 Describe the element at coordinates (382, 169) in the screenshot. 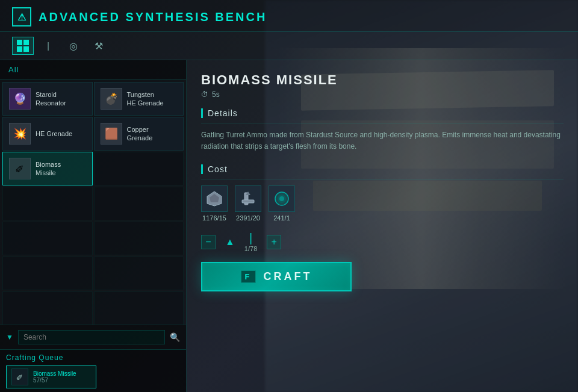

I see `cost-section-header: Cost` at that location.